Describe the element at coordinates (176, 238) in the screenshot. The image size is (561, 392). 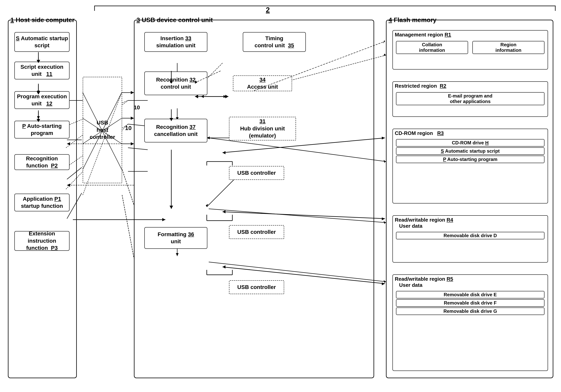
I see `formatting-unit: Formatting 36unit` at that location.